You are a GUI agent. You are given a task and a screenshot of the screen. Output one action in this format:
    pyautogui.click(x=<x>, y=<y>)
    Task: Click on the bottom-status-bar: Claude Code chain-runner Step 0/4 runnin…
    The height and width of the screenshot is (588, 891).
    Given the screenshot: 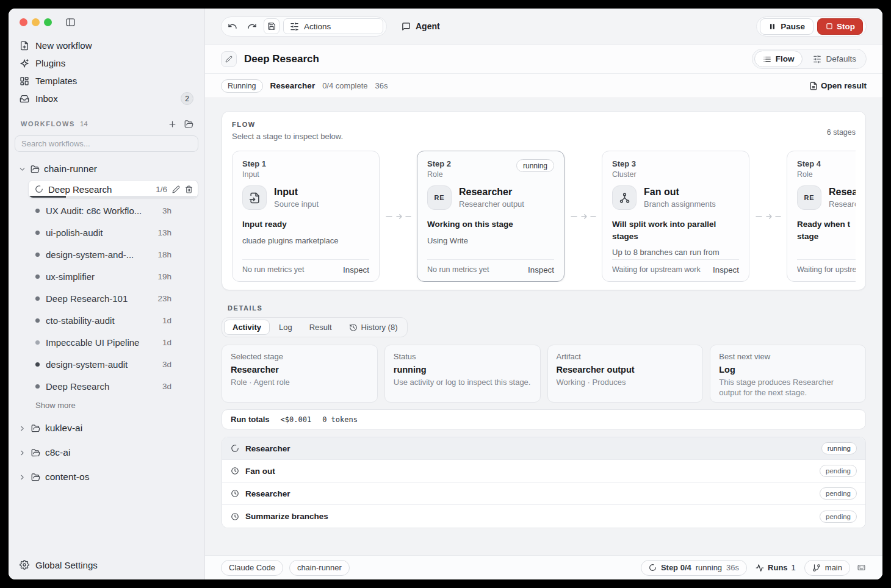 What is the action you would take?
    pyautogui.click(x=544, y=567)
    